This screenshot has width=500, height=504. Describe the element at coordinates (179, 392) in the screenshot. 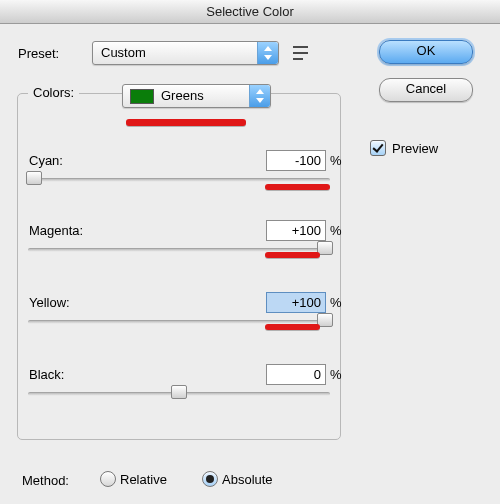

I see `black-slider-thumb` at that location.